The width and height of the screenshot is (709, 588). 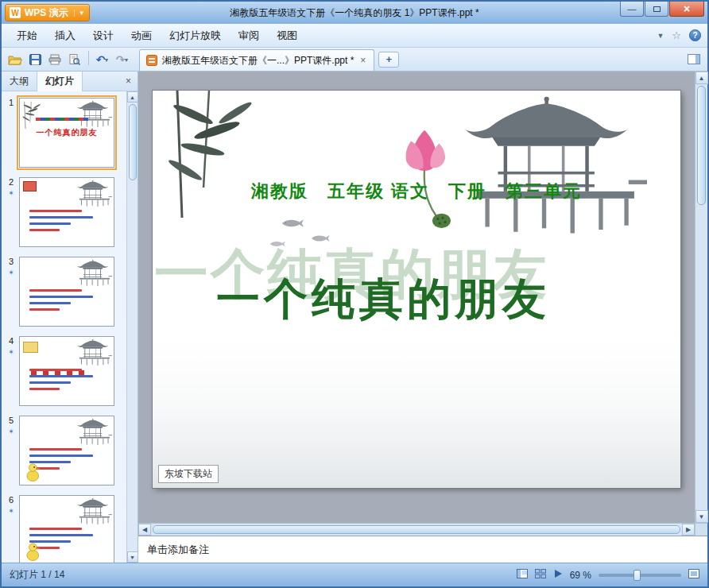 What do you see at coordinates (133, 142) in the screenshot?
I see `sidebar-scroll-thumb` at bounding box center [133, 142].